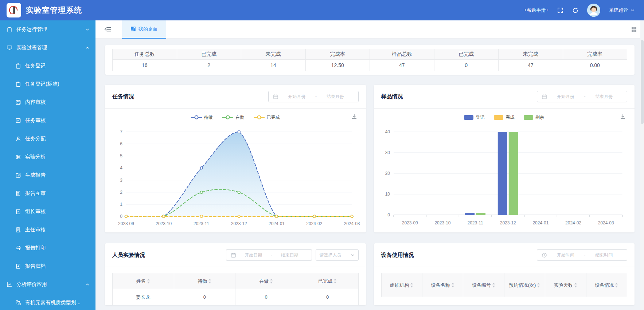 This screenshot has width=644, height=310. I want to click on sample-month-range-picker: 开始月份 - 结束月份, so click(582, 97).